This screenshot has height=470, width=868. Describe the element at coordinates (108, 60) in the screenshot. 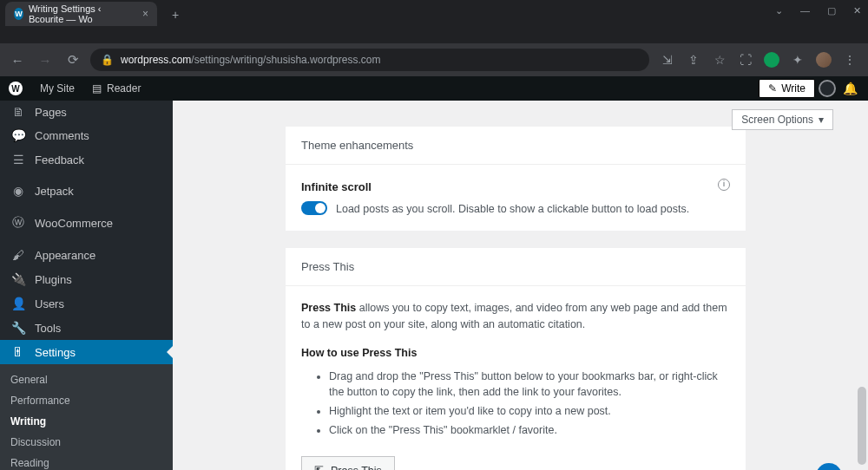

I see `lock-icon: 🔒` at that location.